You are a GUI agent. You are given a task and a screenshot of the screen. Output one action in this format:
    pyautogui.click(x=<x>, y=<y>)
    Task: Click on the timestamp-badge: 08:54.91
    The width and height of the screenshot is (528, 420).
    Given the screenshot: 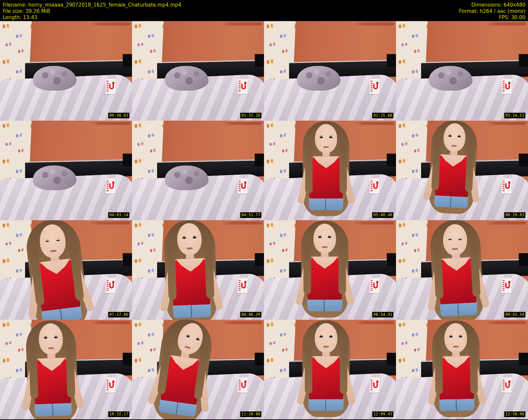 What is the action you would take?
    pyautogui.click(x=383, y=315)
    